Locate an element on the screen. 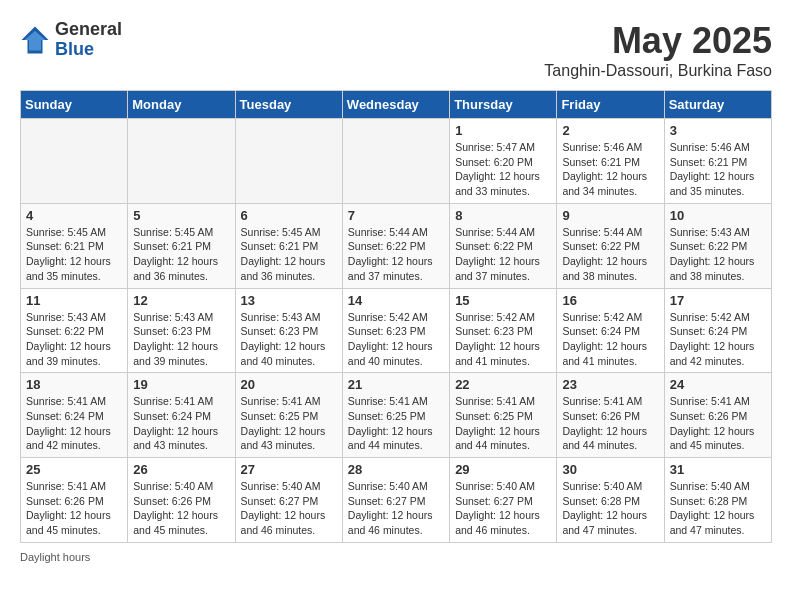 This screenshot has width=792, height=612. day-number: 11 is located at coordinates (74, 300).